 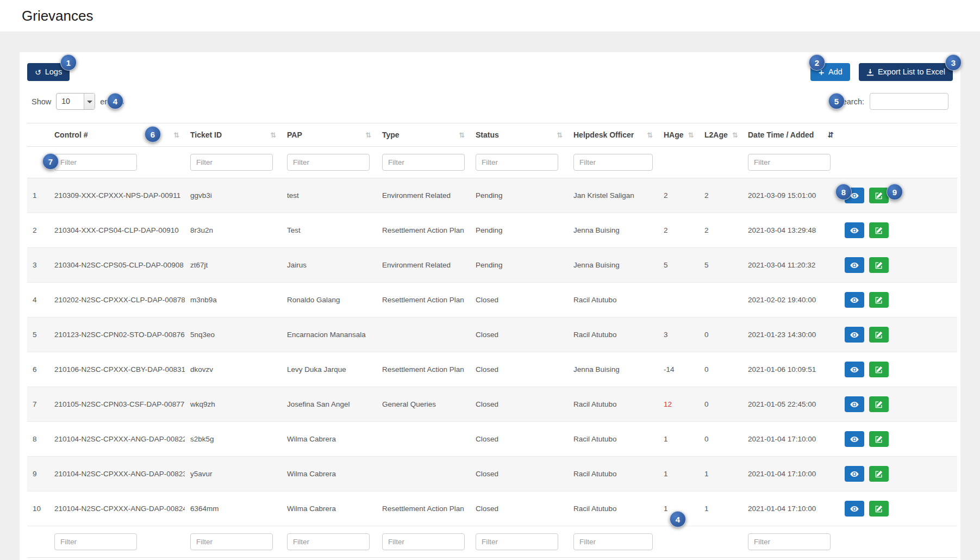 What do you see at coordinates (369, 135) in the screenshot?
I see `sort-icon: ⇅` at bounding box center [369, 135].